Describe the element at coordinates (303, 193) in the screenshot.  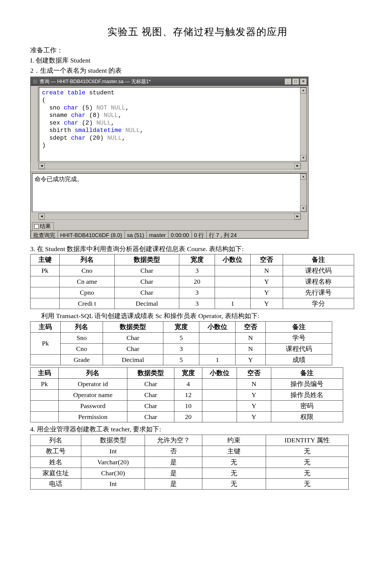
I see `results-vscrollbar: ▲ ▼` at that location.